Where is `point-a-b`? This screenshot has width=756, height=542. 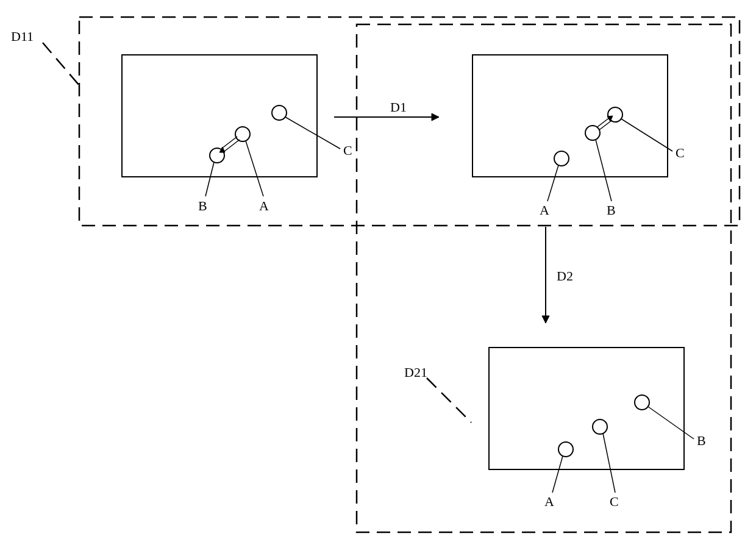 point-a-b is located at coordinates (566, 449).